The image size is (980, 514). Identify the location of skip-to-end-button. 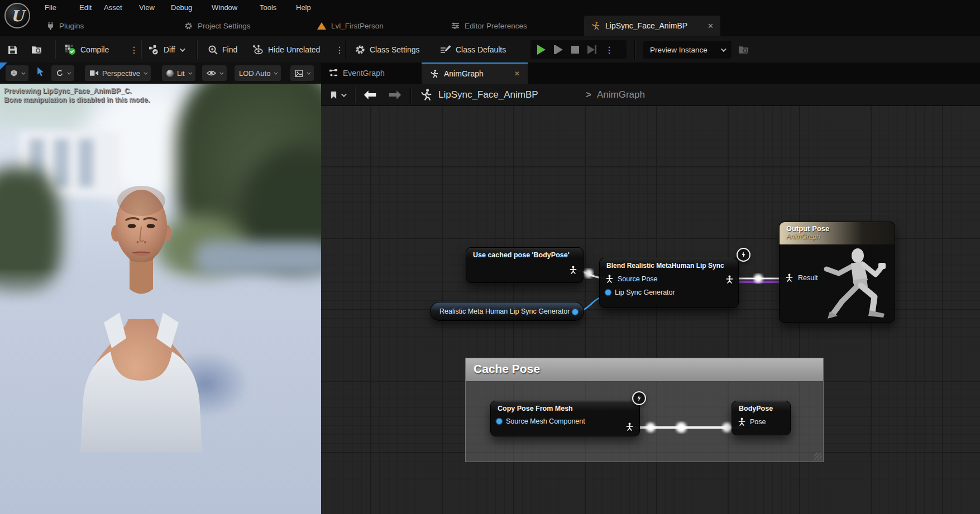
(592, 50).